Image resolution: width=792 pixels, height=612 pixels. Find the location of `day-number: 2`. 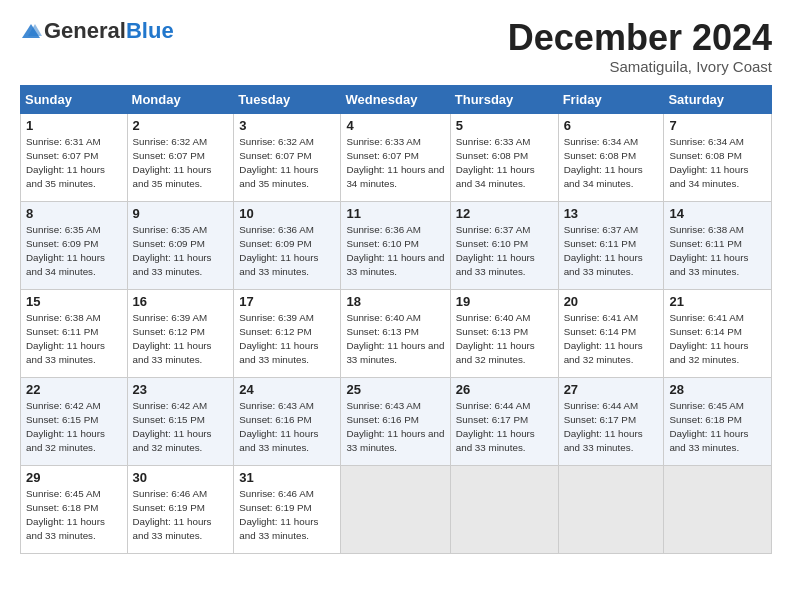

day-number: 2 is located at coordinates (181, 126).